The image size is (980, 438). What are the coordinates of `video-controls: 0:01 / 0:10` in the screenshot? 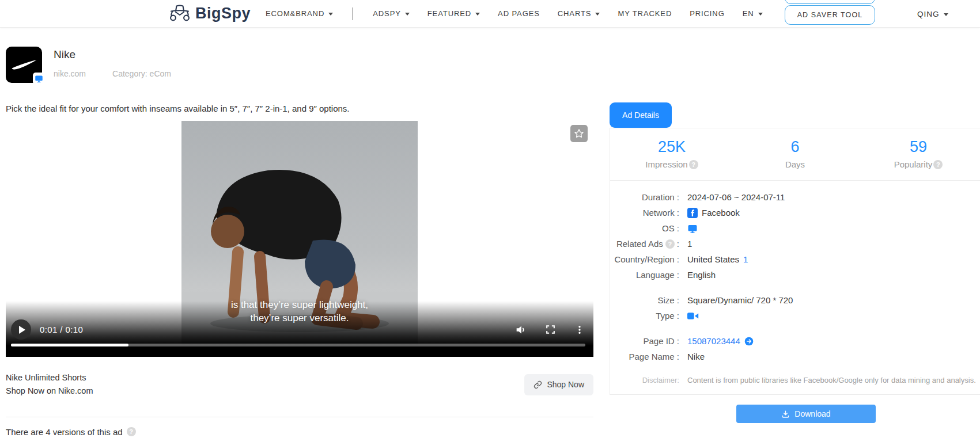 It's located at (298, 329).